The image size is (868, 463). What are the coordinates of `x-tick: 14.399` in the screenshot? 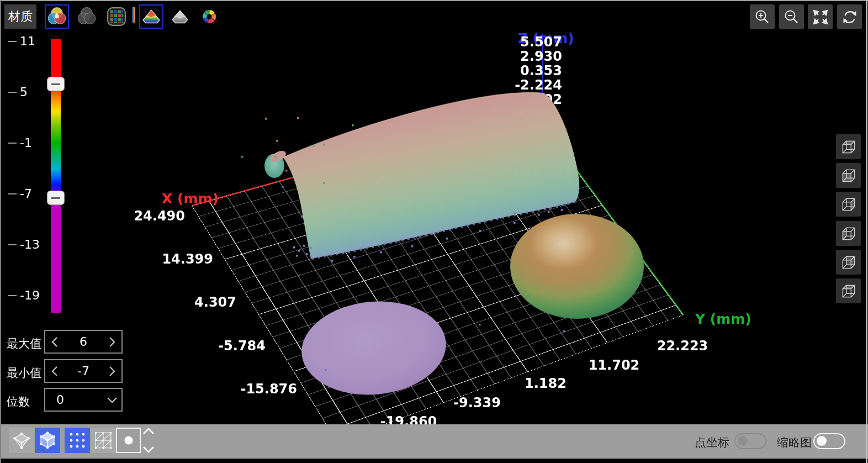 It's located at (183, 259).